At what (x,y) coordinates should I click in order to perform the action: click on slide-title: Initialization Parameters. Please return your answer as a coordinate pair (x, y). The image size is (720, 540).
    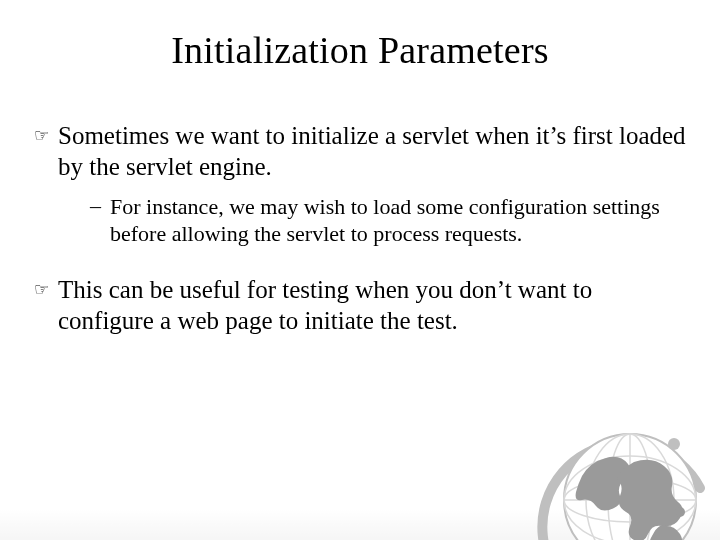
    Looking at the image, I should click on (360, 50).